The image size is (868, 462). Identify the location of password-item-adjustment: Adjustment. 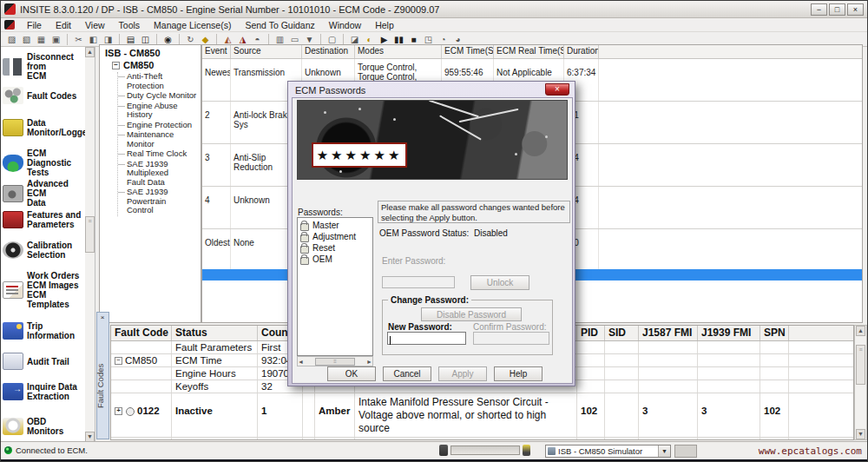
(337, 236).